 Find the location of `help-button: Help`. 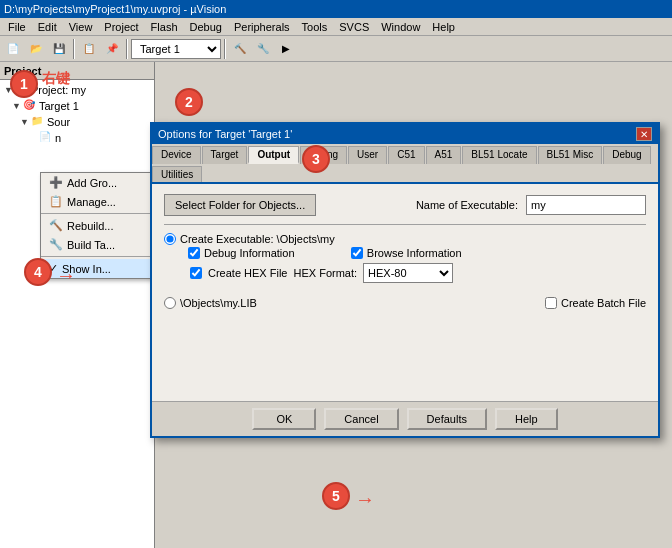

help-button: Help is located at coordinates (526, 419).